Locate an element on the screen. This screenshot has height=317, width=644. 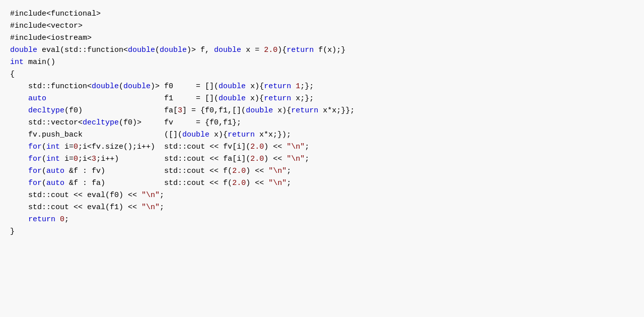
code-line-3: #include<iostream> is located at coordinates (322, 38).